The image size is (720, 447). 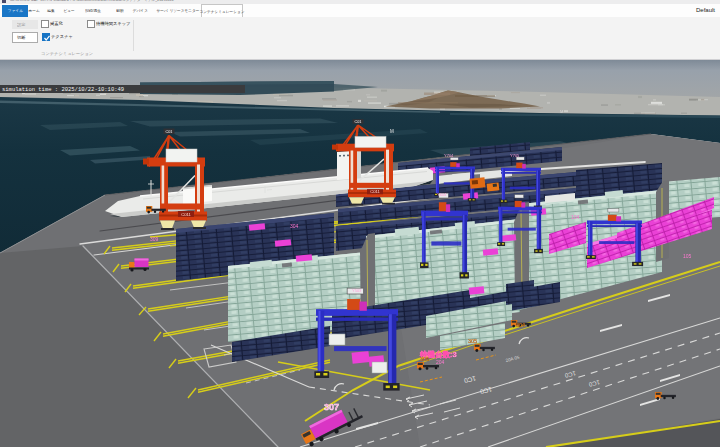 I want to click on svg-text: 309, so click(x=154, y=239).